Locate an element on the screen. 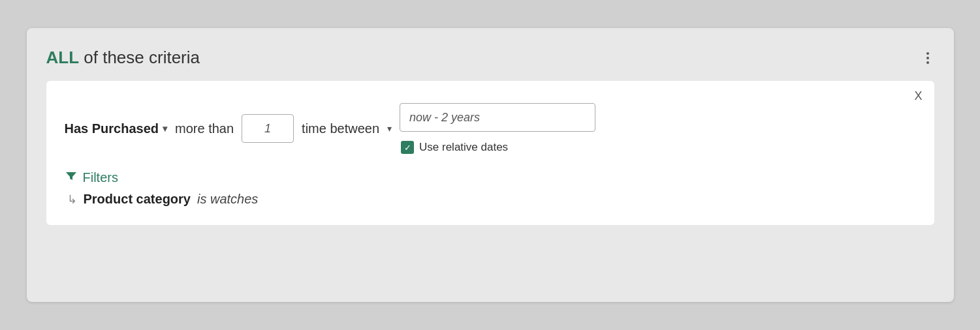 This screenshot has width=980, height=330. product-category-value: is watches is located at coordinates (227, 200).